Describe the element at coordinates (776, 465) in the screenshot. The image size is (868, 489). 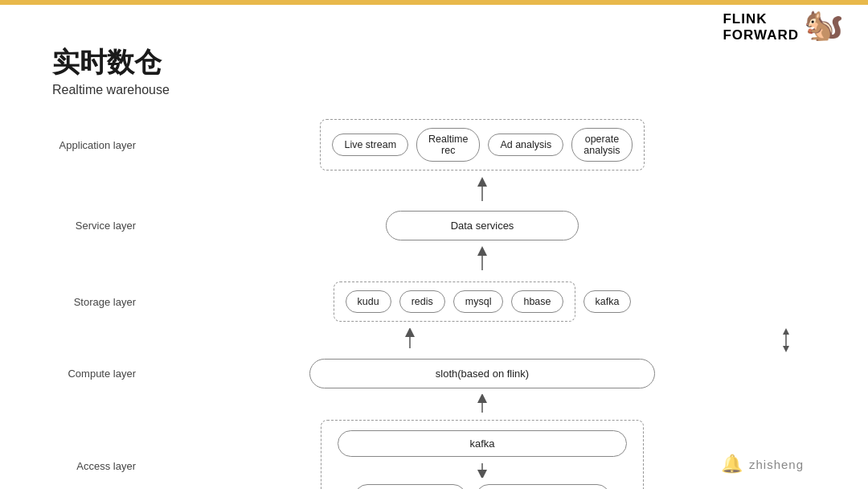
I see `watermark-text: zhisheng` at that location.